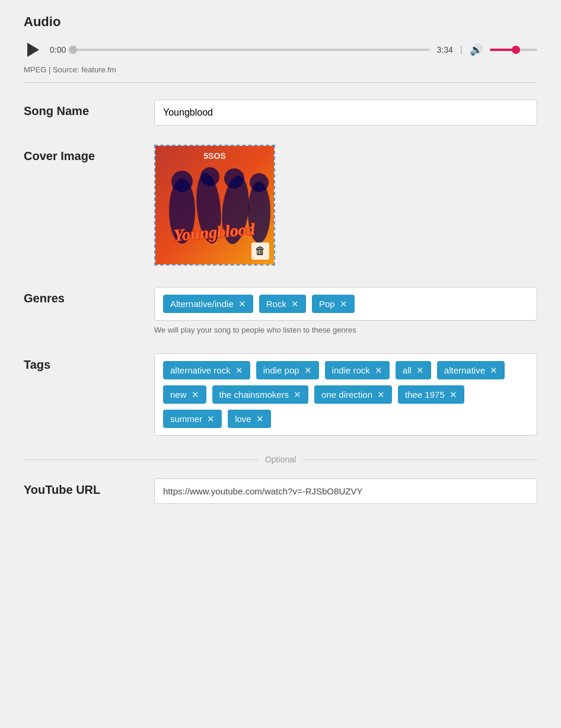 Image resolution: width=561 pixels, height=728 pixels. What do you see at coordinates (208, 304) in the screenshot?
I see `genre-chip: Alternative/indie✕` at bounding box center [208, 304].